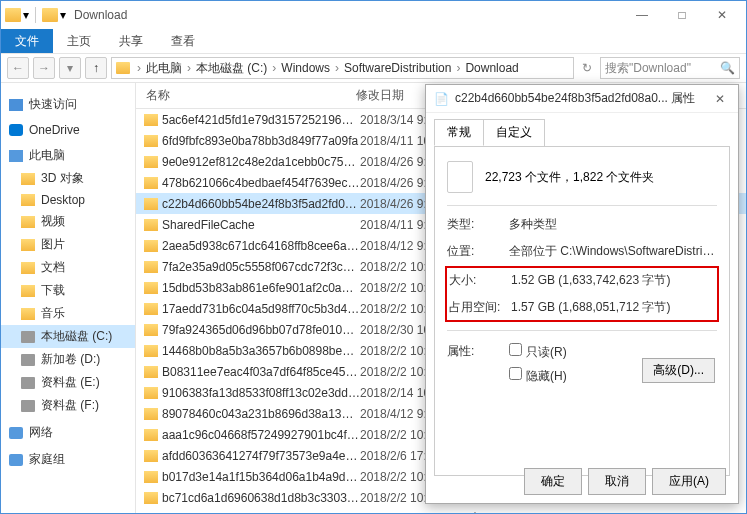 The height and width of the screenshot is (514, 747). I want to click on breadcrumb: › 此电脑› 本地磁盘 (C:)› Windows› SoftwareDistr…, so click(342, 68).